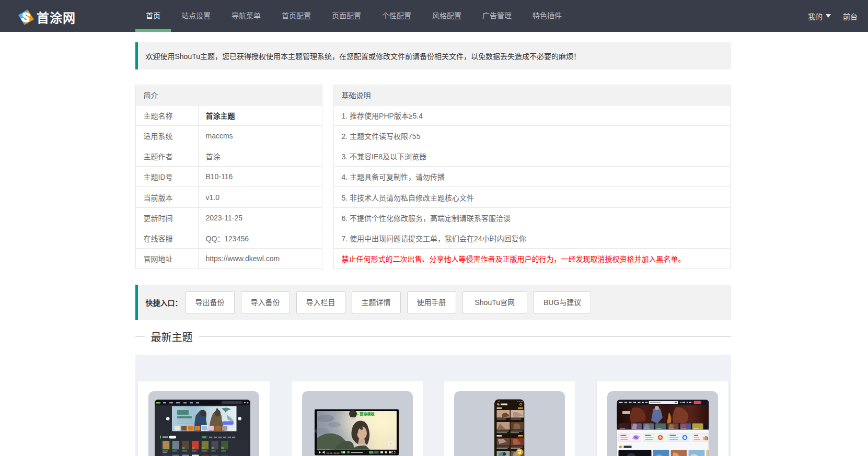 The height and width of the screenshot is (456, 868). Describe the element at coordinates (367, 414) in the screenshot. I see `svg-text: 首涂模板` at that location.